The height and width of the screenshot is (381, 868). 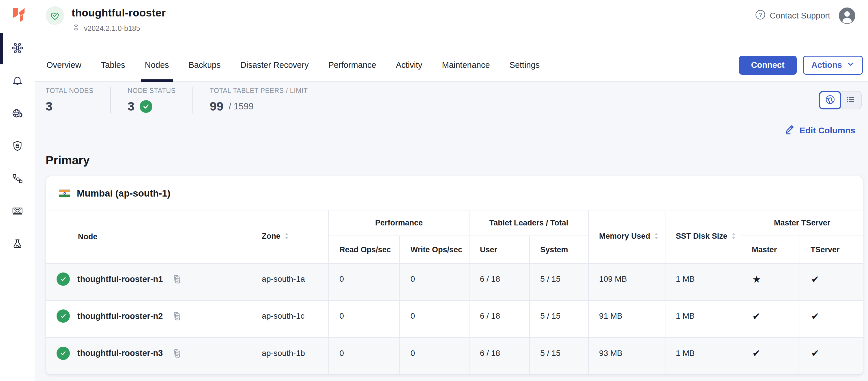 I want to click on section-title-primary: Primary, so click(x=454, y=160).